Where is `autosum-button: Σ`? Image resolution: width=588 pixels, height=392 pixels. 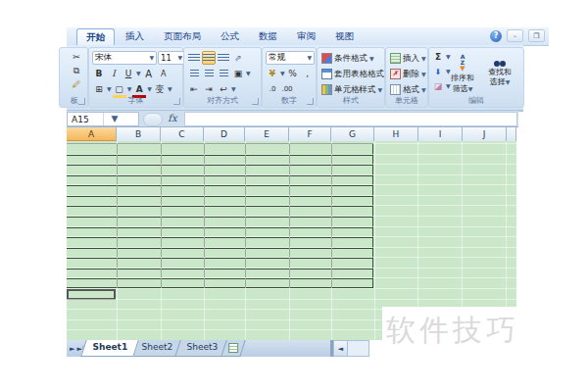 autosum-button: Σ is located at coordinates (438, 57).